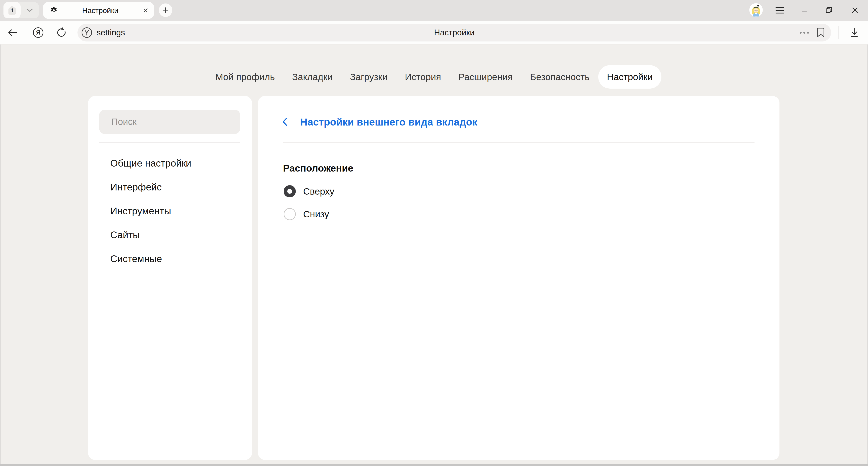  Describe the element at coordinates (821, 32) in the screenshot. I see `bookmark-icon` at that location.